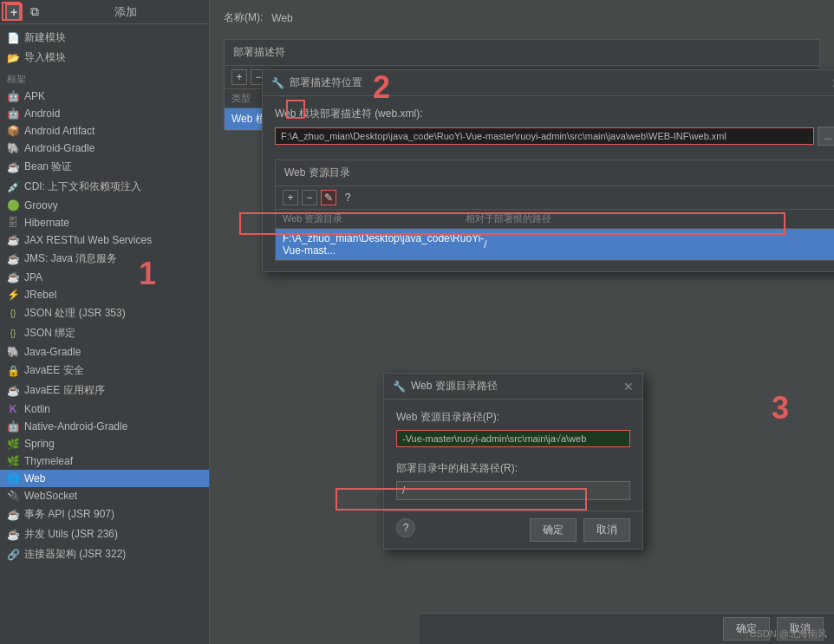  I want to click on jrebel-icon: ⚡, so click(13, 295).